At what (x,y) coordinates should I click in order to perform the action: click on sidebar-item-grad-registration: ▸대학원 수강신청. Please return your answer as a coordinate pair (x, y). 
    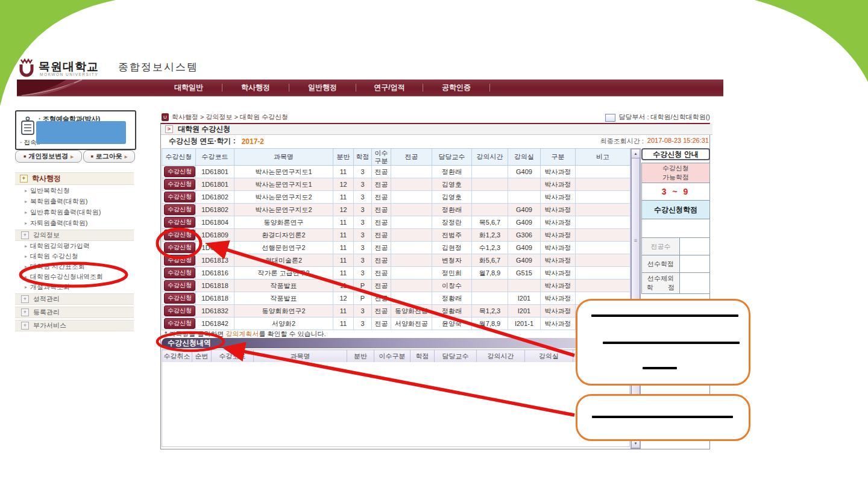
    Looking at the image, I should click on (80, 257).